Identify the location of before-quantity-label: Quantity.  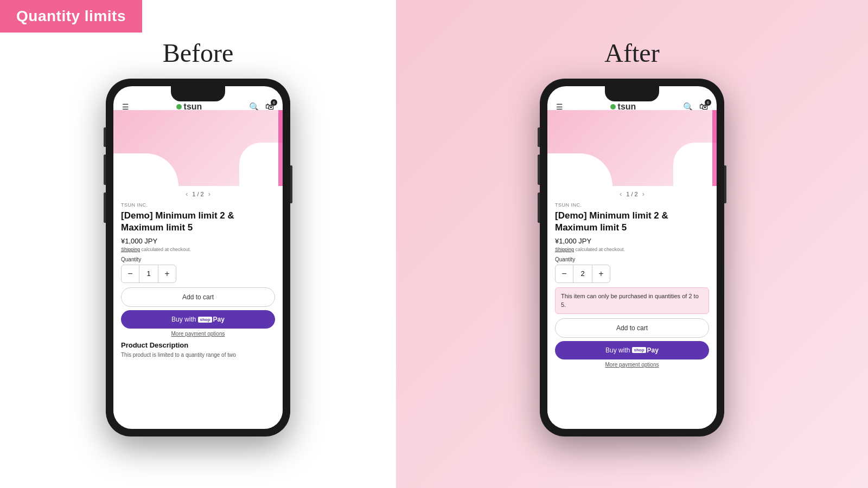
(198, 259).